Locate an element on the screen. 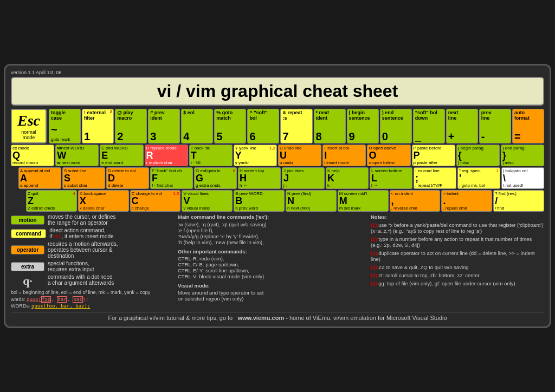 This screenshot has height=392, width=555. version-text: version 1.1 April 1st, 06 is located at coordinates (278, 73).